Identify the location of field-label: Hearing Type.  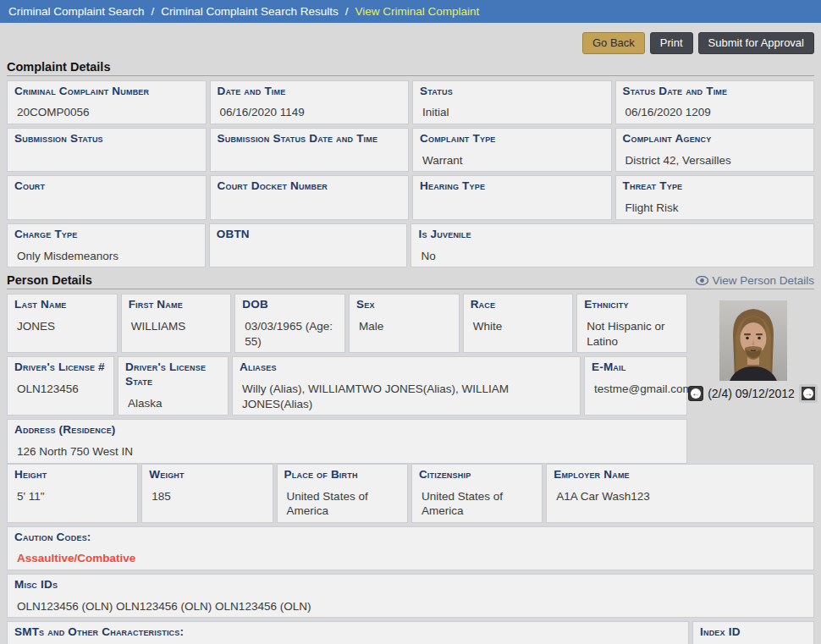
(512, 186).